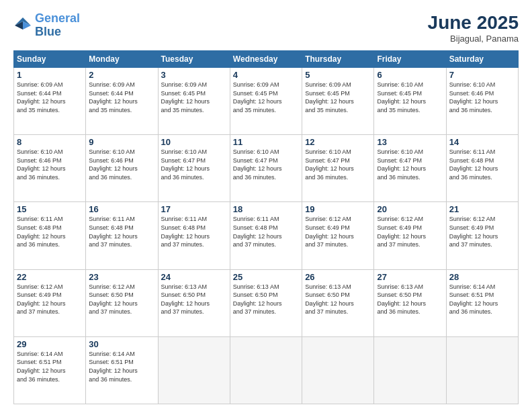 Image resolution: width=532 pixels, height=411 pixels. I want to click on day-number: 16, so click(122, 210).